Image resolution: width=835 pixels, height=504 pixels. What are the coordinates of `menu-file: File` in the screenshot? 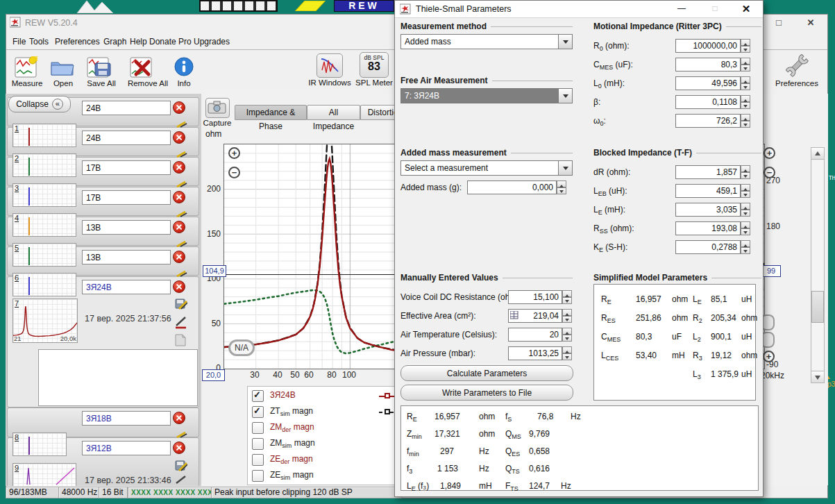 It's located at (19, 42).